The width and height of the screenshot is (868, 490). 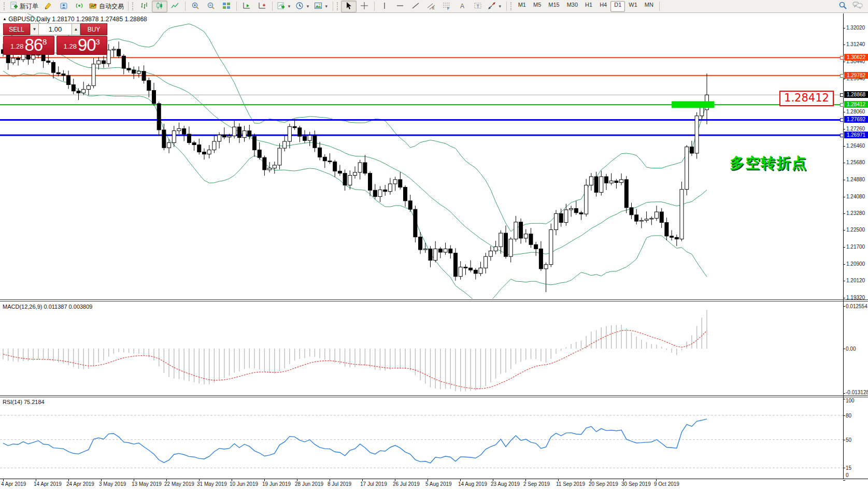 I want to click on buy-price-button: 1.28 90 3, so click(x=82, y=46).